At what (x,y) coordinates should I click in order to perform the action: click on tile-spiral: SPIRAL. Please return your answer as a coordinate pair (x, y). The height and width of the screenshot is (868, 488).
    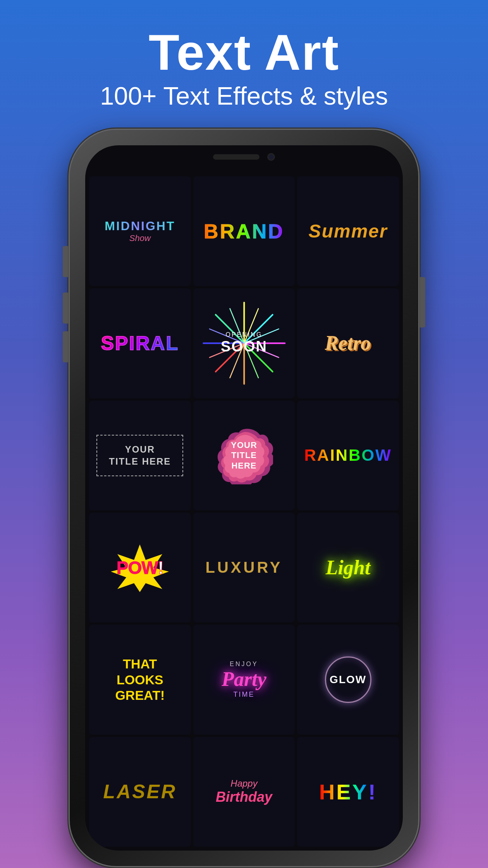
    Looking at the image, I should click on (140, 343).